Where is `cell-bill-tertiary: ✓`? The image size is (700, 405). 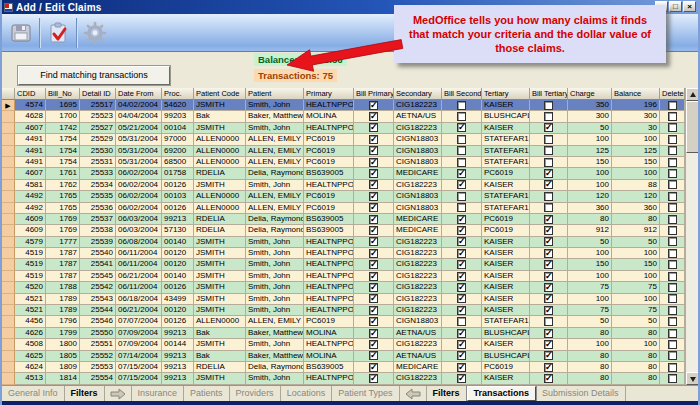 cell-bill-tertiary: ✓ is located at coordinates (549, 276).